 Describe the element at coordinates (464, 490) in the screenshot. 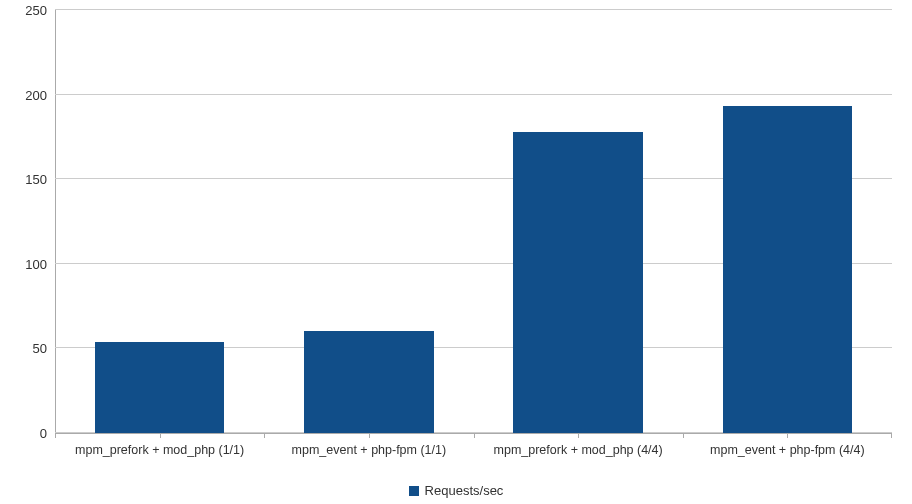

I see `legend-label: Requests/sec` at that location.